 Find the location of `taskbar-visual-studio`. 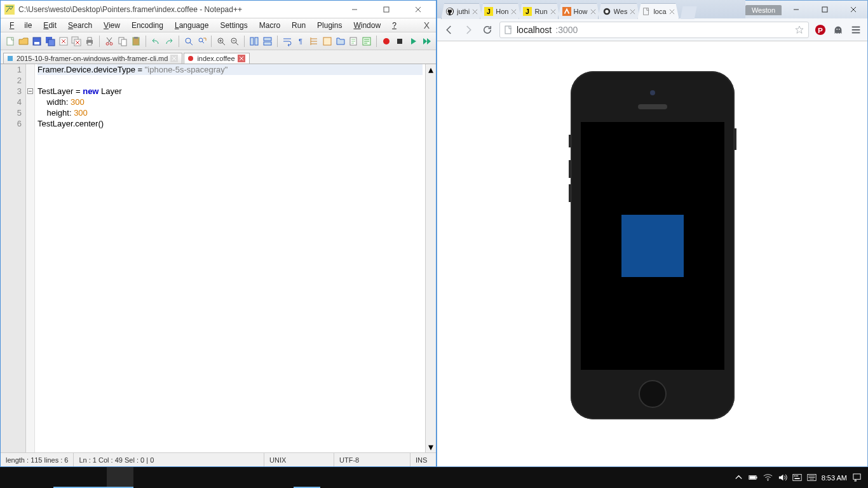

taskbar-visual-studio is located at coordinates (173, 478).